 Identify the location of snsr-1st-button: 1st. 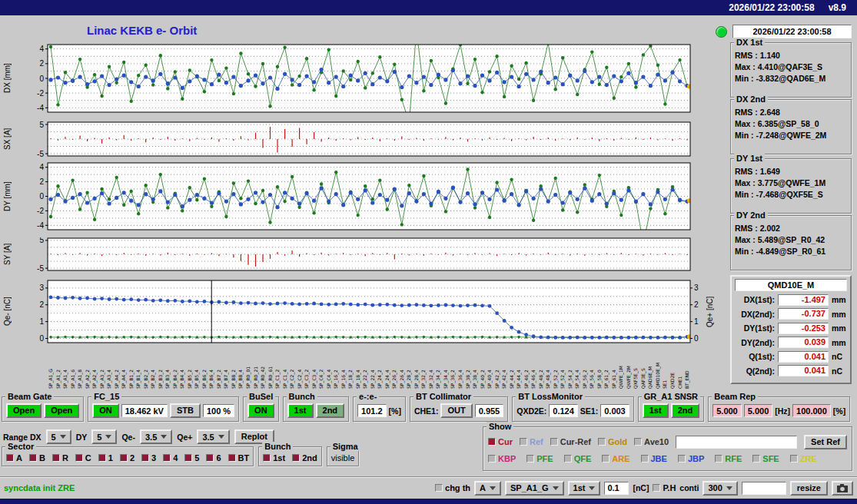
(656, 410).